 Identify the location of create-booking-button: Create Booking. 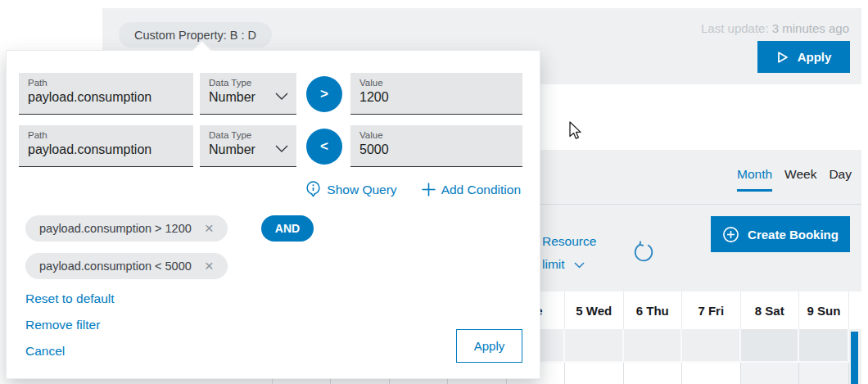
(780, 234).